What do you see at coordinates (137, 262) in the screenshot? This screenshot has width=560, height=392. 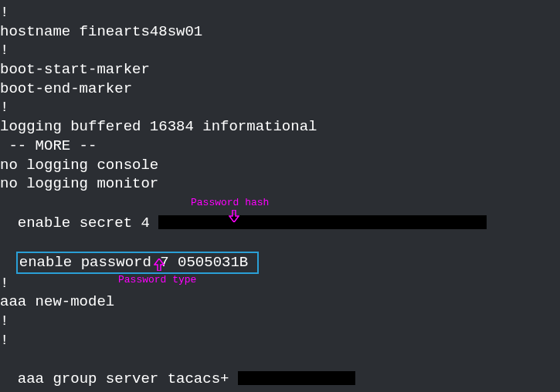 I see `highlighted-password-box: enable password 7 0505031B` at bounding box center [137, 262].